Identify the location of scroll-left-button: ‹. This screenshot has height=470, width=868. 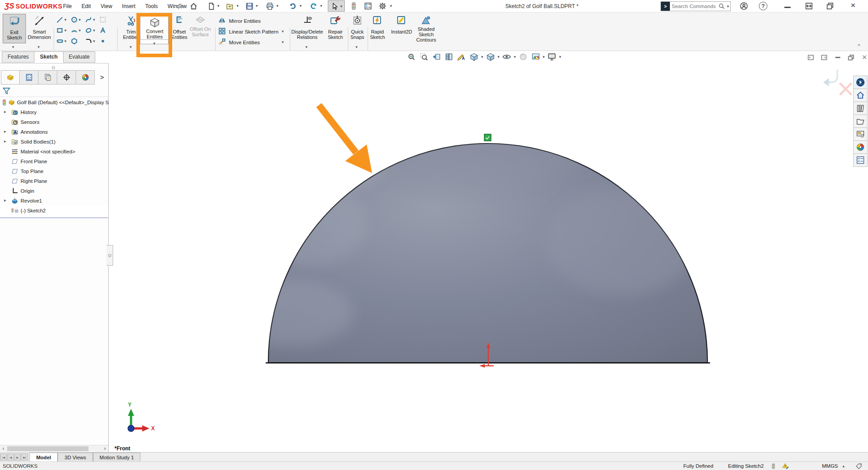
(4, 449).